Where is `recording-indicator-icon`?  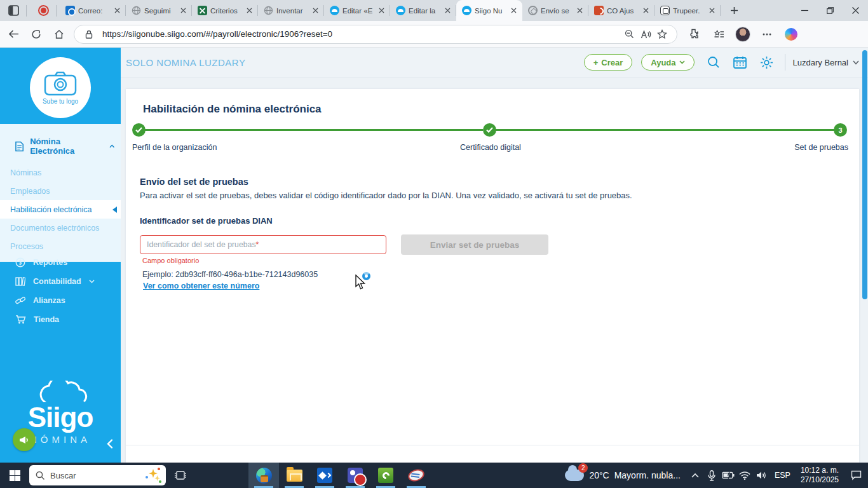 recording-indicator-icon is located at coordinates (43, 11).